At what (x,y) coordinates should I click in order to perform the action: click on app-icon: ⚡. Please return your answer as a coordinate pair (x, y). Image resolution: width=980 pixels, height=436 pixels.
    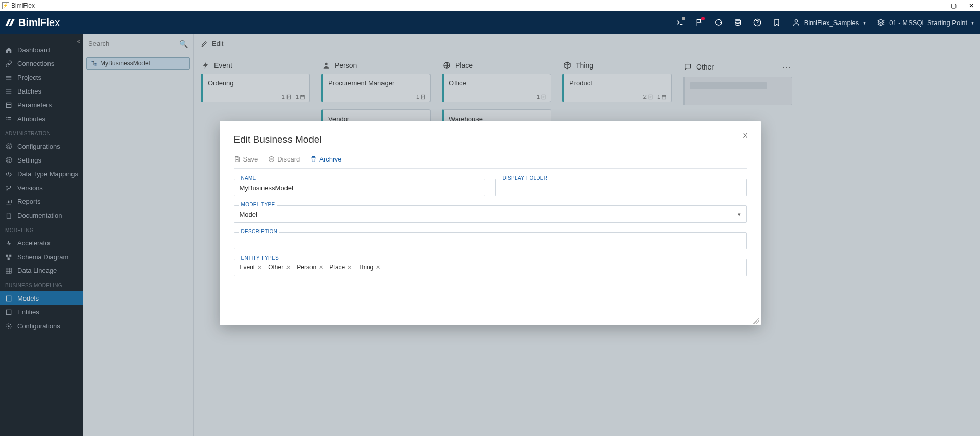
    Looking at the image, I should click on (6, 6).